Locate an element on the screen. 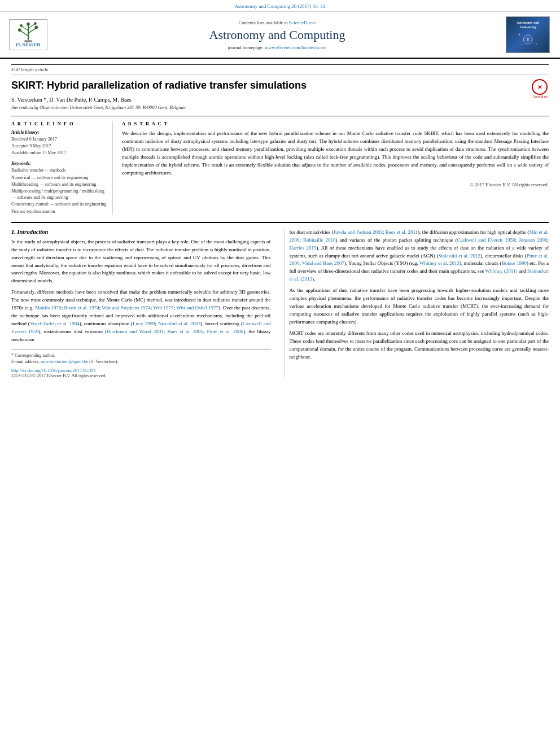 The width and height of the screenshot is (560, 747). copyright-line: © 2017 Elsevier B.V. All rights reserved… is located at coordinates (335, 185).